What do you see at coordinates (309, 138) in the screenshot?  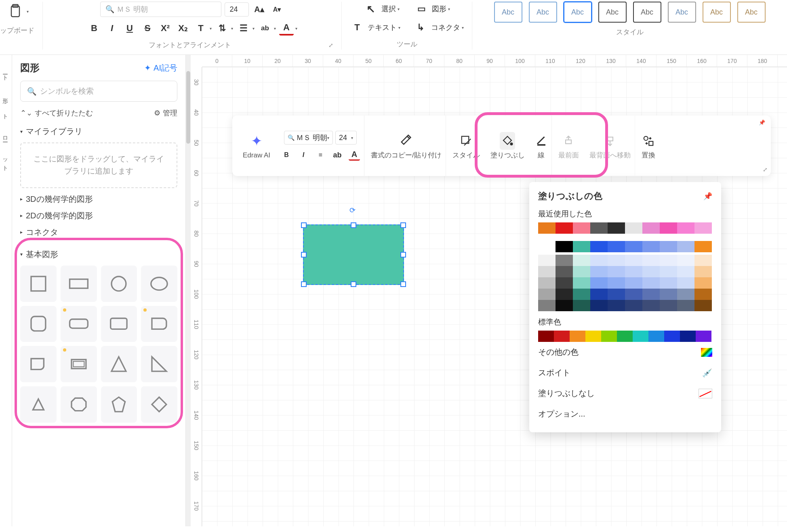 I see `font-family-select: 🔍ＭＳ 明朝▾` at bounding box center [309, 138].